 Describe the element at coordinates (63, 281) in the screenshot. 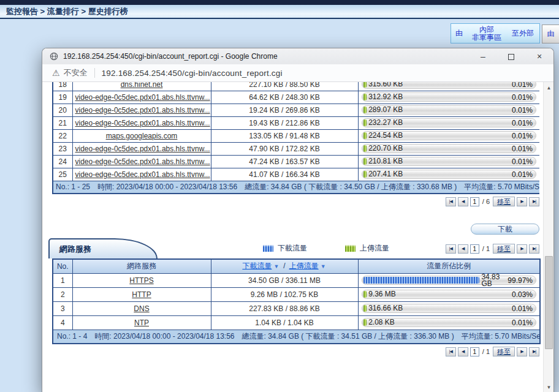

I see `rank-cell: 1` at that location.